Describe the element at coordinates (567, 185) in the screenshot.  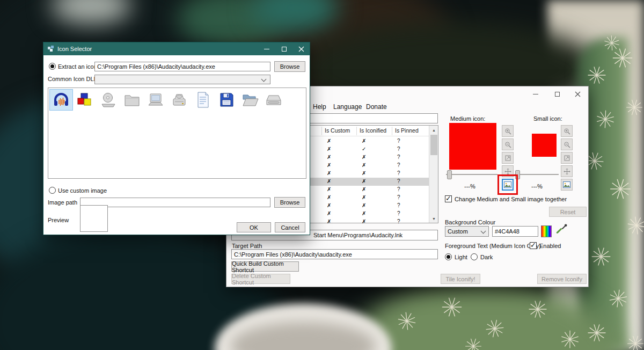
I see `small-select-image-button` at that location.